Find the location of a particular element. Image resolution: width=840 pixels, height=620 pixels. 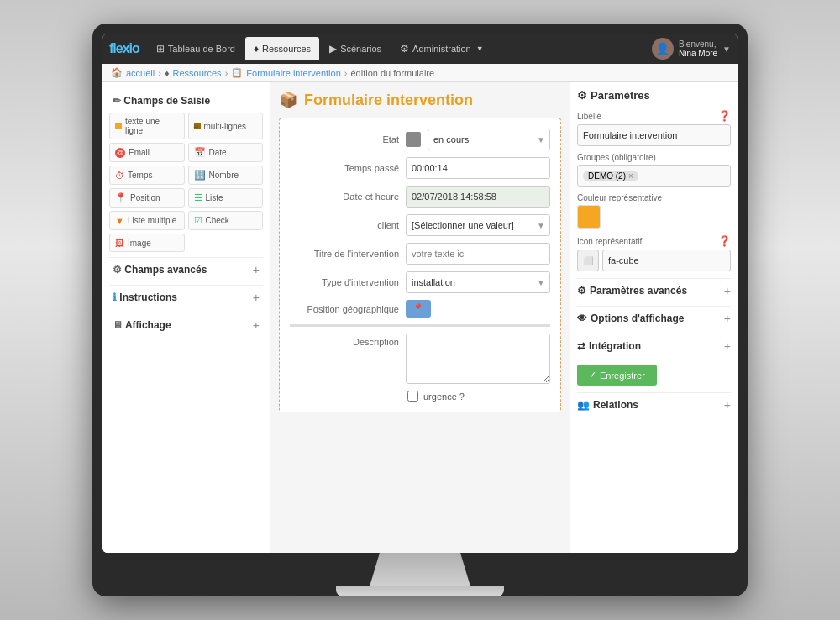

field-multilignes: ≡ multi-lignes is located at coordinates (226, 126).